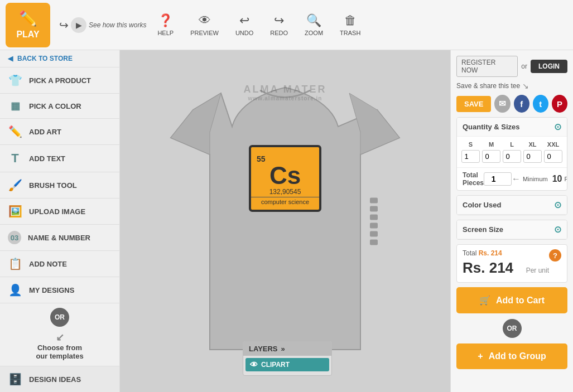  What do you see at coordinates (60, 80) in the screenshot?
I see `sidebar-item-pick-product: 👕 PICK A PRODUCT` at bounding box center [60, 80].